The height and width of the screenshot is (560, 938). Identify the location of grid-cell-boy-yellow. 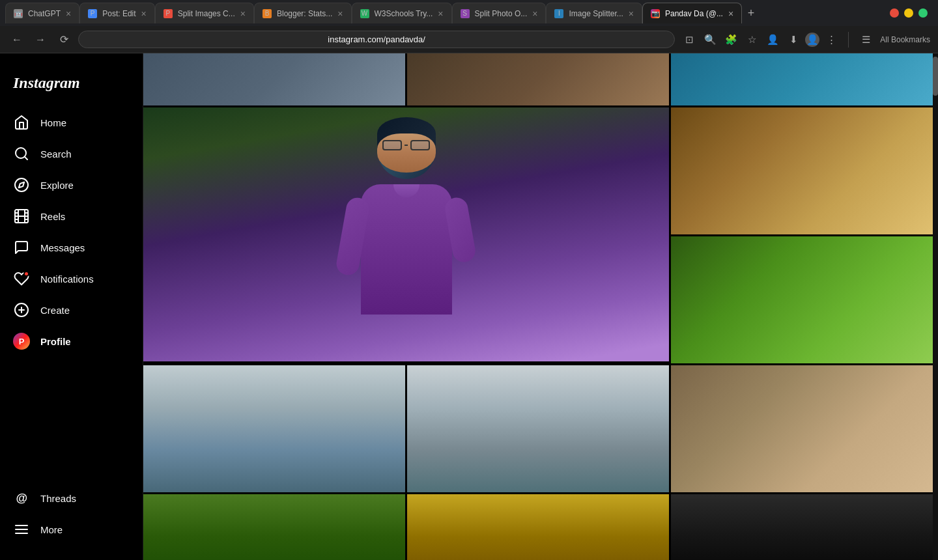
(538, 527).